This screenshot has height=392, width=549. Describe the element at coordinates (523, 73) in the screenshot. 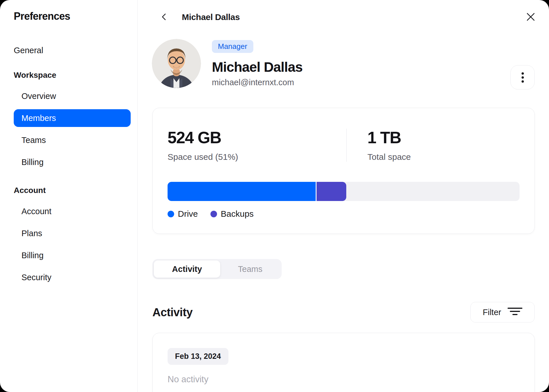

I see `kebab-icon` at that location.